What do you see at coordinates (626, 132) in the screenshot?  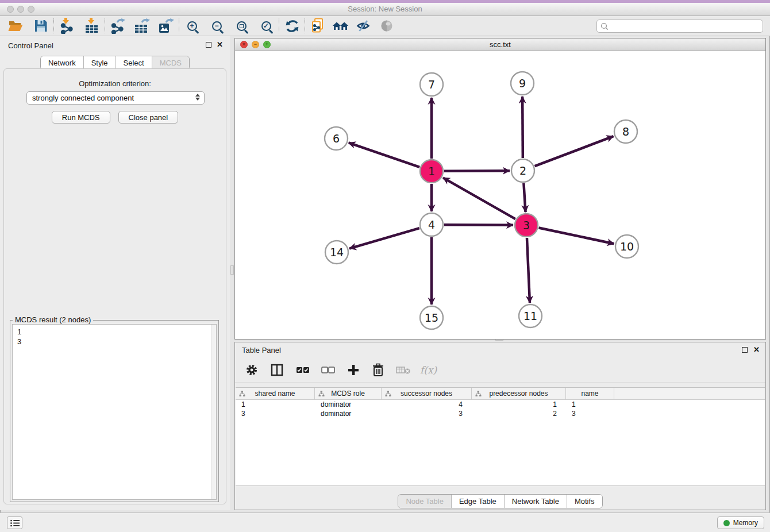 I see `graph-node-8: 8` at bounding box center [626, 132].